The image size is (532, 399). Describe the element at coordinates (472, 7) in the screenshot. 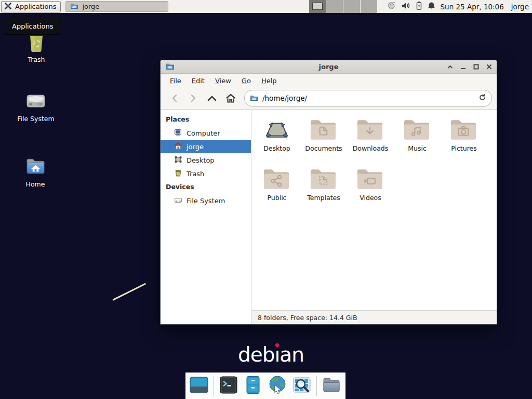

I see `panel-clock: Sun 25 Apr, 10:06` at that location.